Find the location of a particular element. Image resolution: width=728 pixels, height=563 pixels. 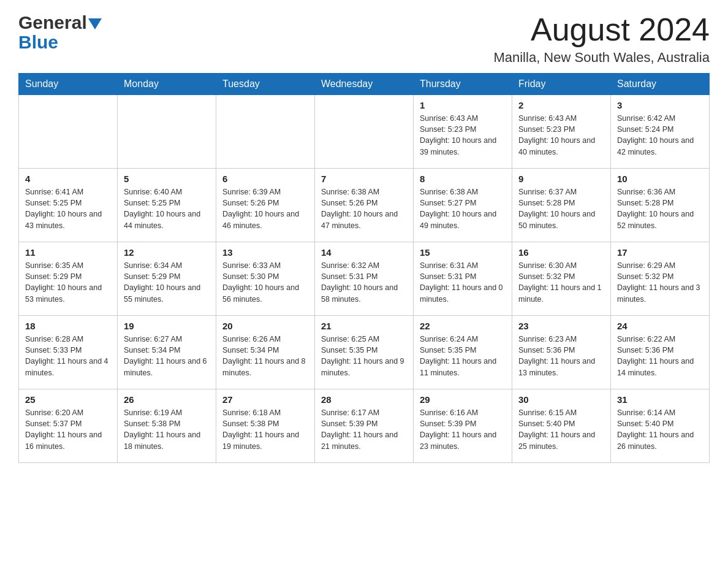

calendar-cell: 28Sunrise: 6:17 AMSunset: 5:39 PMDayligh… is located at coordinates (364, 426).